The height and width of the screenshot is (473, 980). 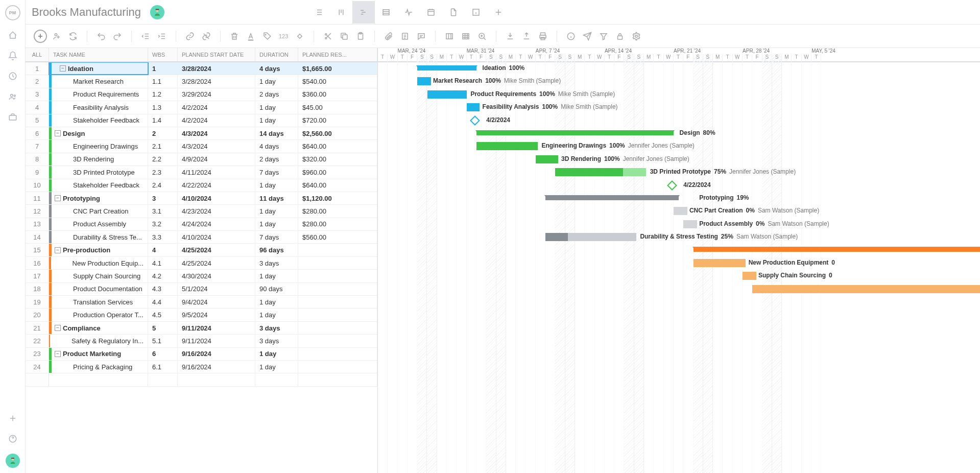 I want to click on table-row: 21−Compliance59/11/20243 days, so click(x=201, y=328).